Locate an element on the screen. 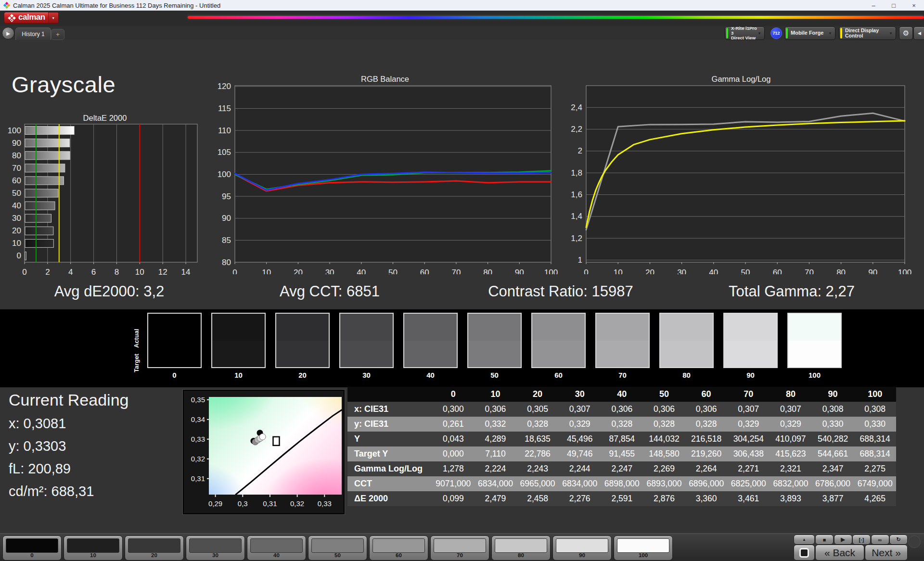 The height and width of the screenshot is (561, 924). svg-text: 50 is located at coordinates (16, 193).